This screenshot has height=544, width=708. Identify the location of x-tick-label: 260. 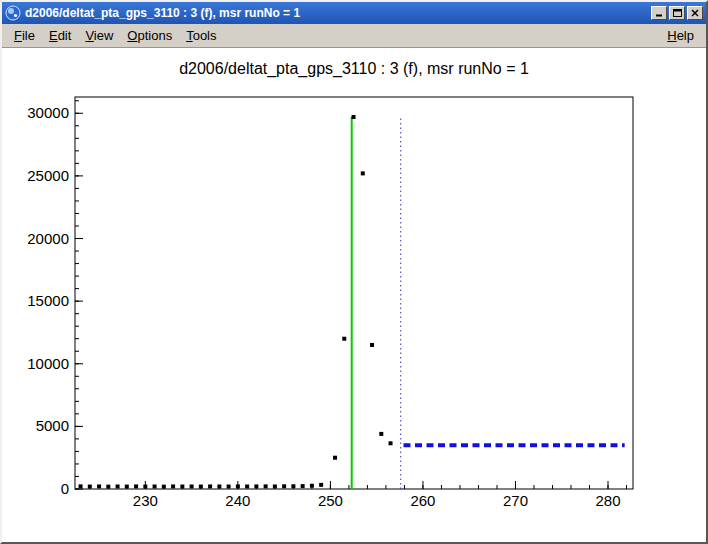
(422, 500).